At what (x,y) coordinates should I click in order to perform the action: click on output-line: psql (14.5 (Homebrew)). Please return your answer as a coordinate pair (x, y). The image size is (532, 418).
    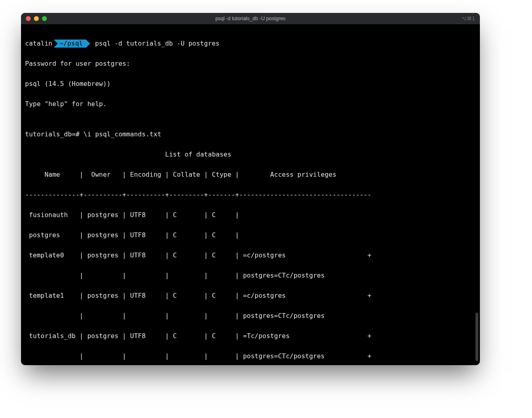
    Looking at the image, I should click on (250, 84).